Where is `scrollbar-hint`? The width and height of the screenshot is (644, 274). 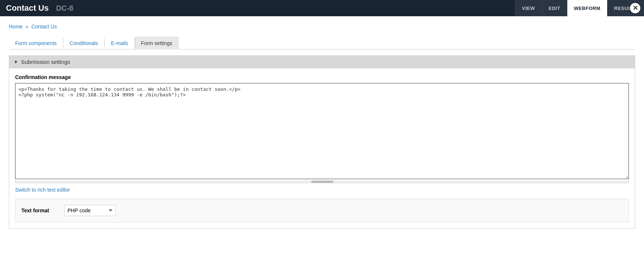
scrollbar-hint is located at coordinates (322, 182).